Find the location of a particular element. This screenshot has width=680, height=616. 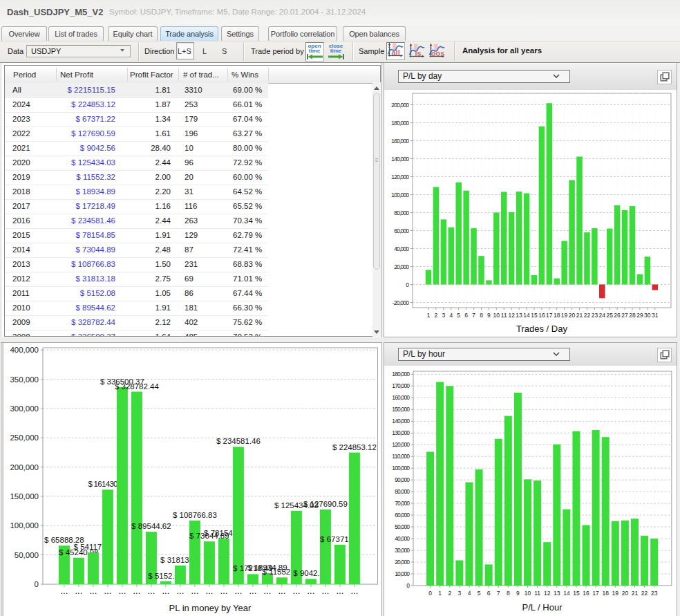

svg-text: 300,000 is located at coordinates (24, 409).